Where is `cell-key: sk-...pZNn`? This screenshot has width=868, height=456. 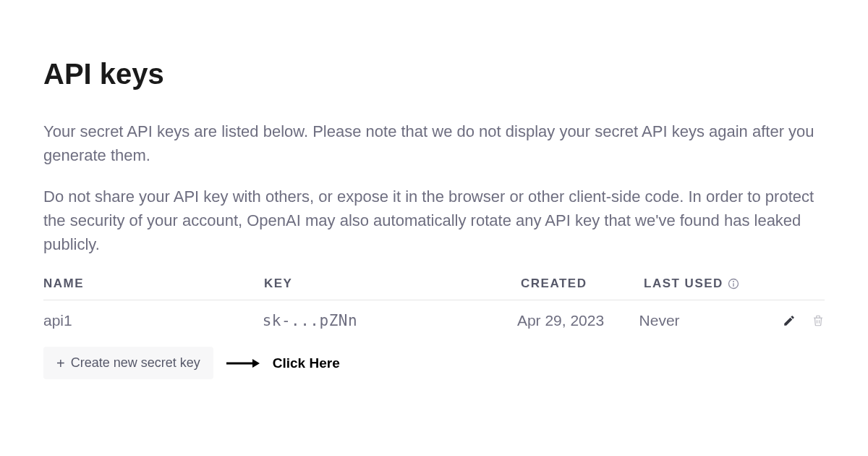 cell-key: sk-...pZNn is located at coordinates (390, 321).